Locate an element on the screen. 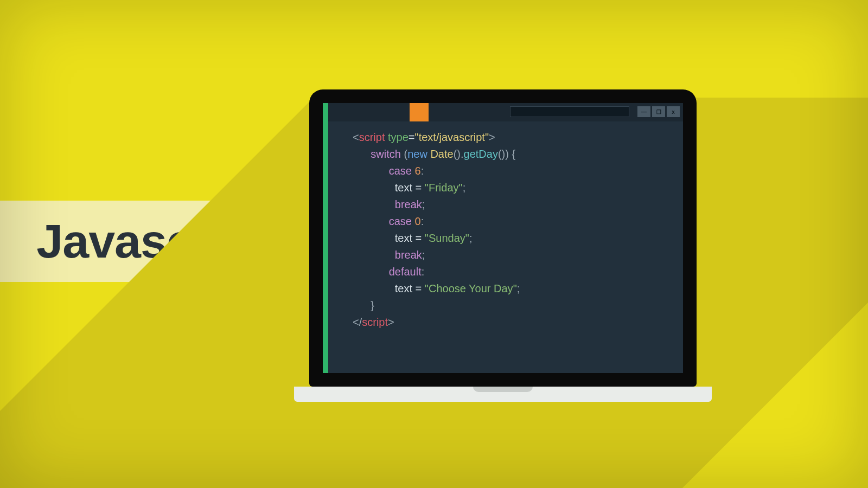 The width and height of the screenshot is (868, 488). window-controls: — ❐ x is located at coordinates (659, 112).